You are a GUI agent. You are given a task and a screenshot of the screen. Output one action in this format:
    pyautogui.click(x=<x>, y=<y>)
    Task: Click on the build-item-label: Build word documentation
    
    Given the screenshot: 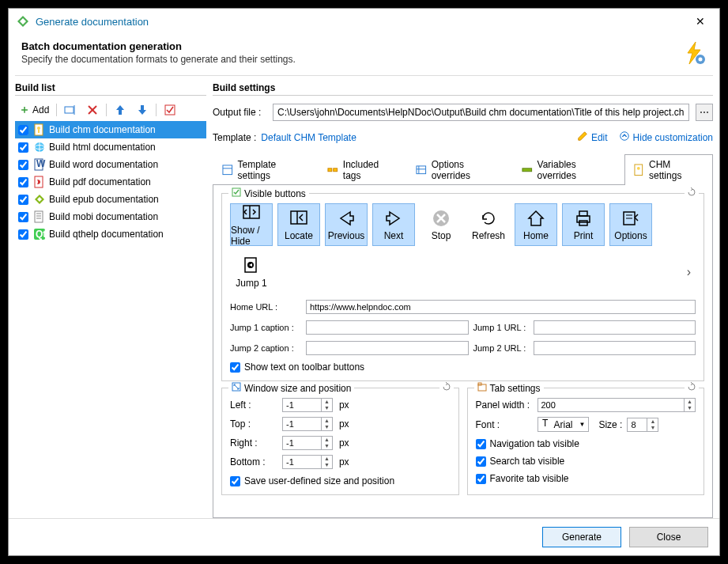 What is the action you would take?
    pyautogui.click(x=104, y=165)
    